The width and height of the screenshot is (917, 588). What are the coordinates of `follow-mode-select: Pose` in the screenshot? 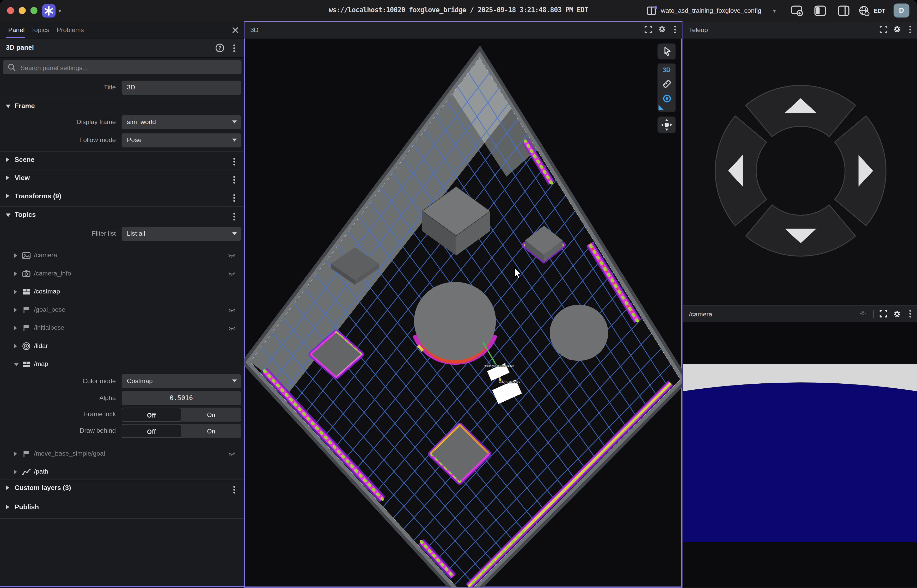 It's located at (182, 141).